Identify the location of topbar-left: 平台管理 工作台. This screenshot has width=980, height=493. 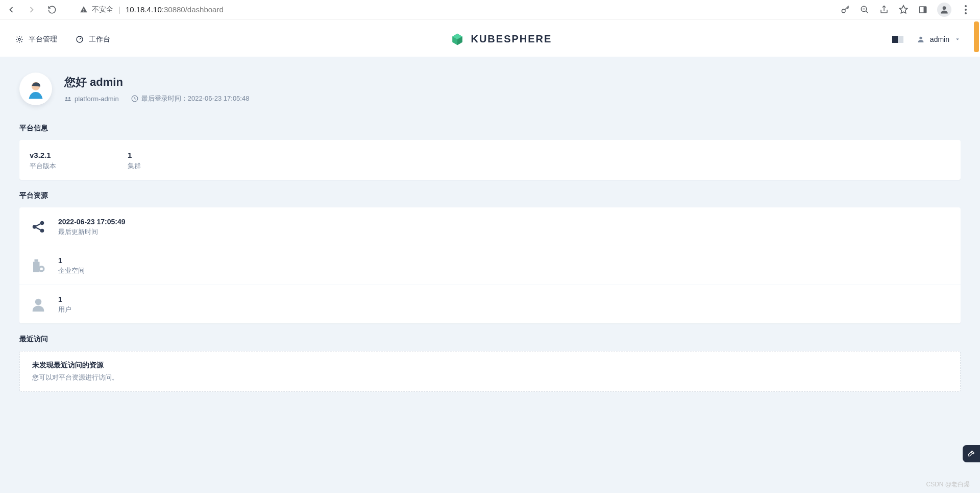
(63, 39).